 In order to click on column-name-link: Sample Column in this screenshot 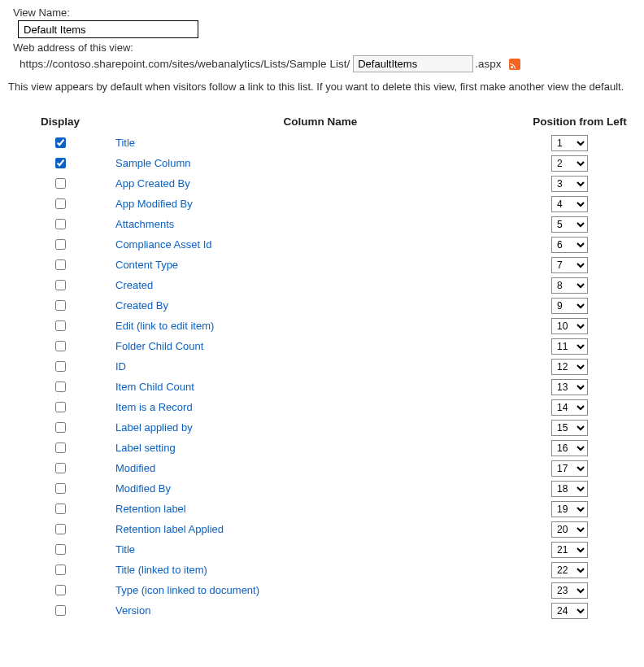, I will do `click(153, 163)`.